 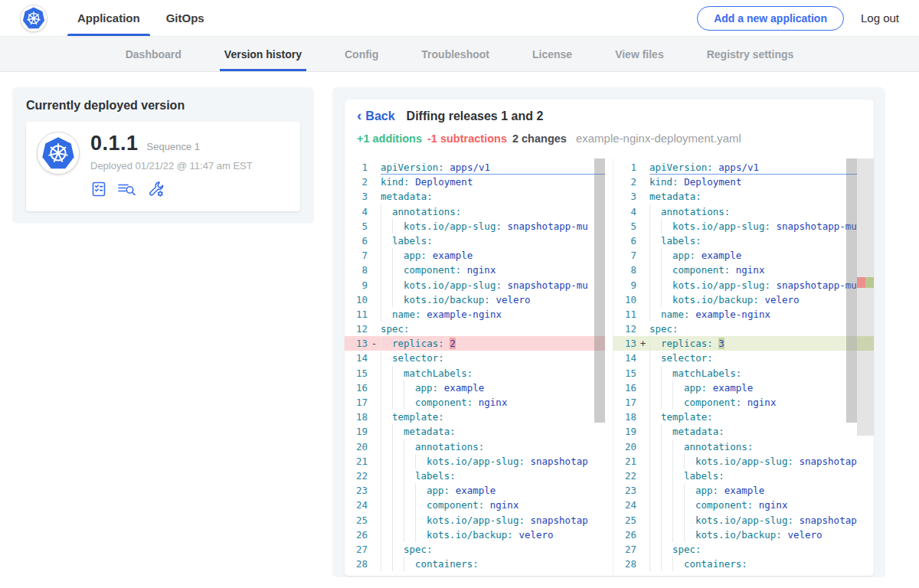 What do you see at coordinates (185, 18) in the screenshot?
I see `top-tab-gitops: GitOps` at bounding box center [185, 18].